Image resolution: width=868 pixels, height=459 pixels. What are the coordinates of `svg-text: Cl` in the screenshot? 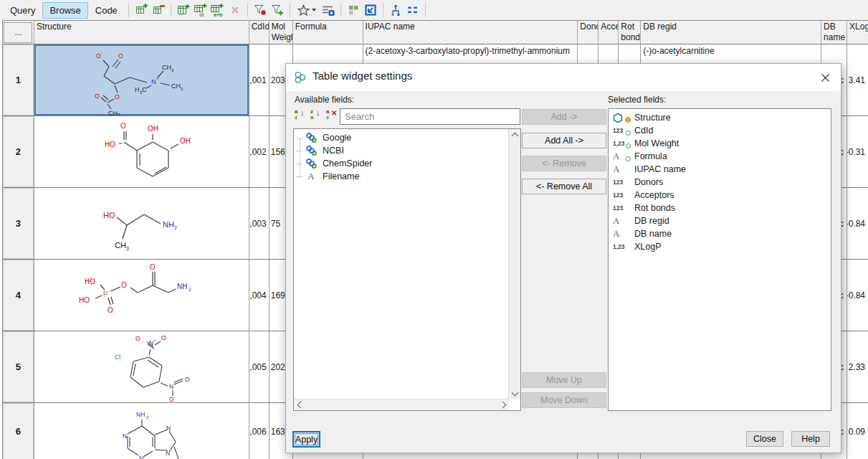 It's located at (118, 357).